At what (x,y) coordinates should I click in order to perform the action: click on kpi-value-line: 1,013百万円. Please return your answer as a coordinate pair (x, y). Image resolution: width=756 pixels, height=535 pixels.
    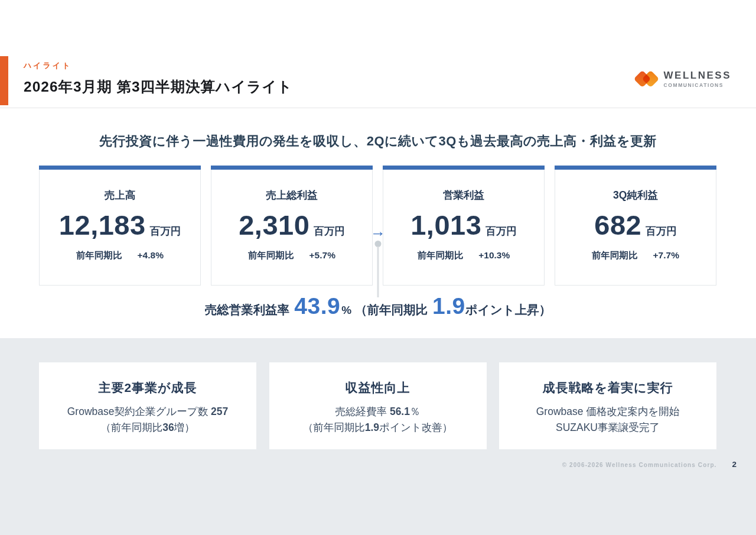
    Looking at the image, I should click on (464, 225).